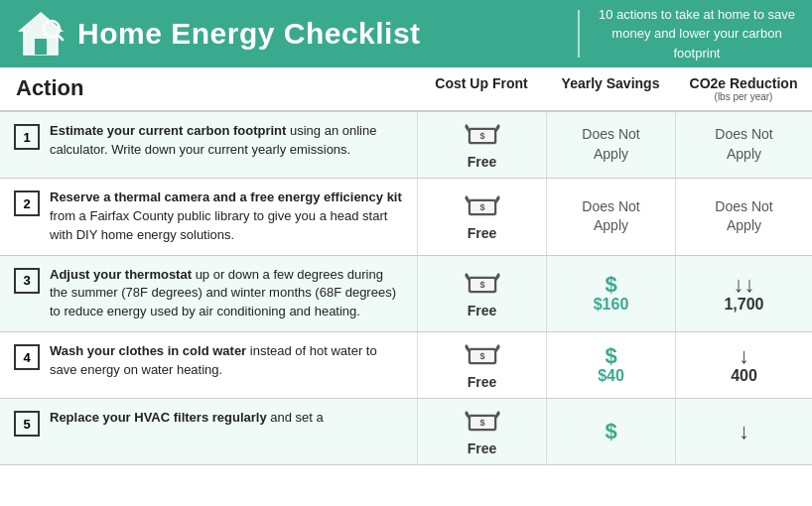 This screenshot has height=506, width=812. What do you see at coordinates (610, 294) in the screenshot?
I see `savings-cell: $ $160` at bounding box center [610, 294].